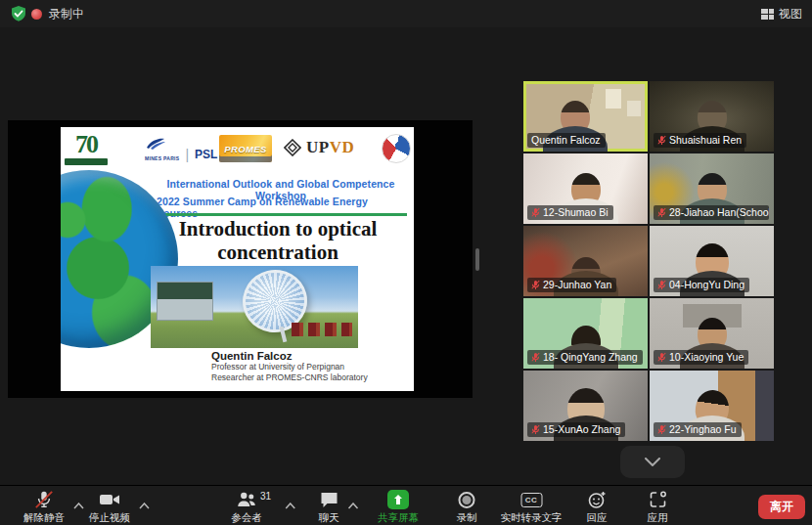 This screenshot has width=812, height=525. I want to click on live-transcription-label: 实时转录文字, so click(532, 518).